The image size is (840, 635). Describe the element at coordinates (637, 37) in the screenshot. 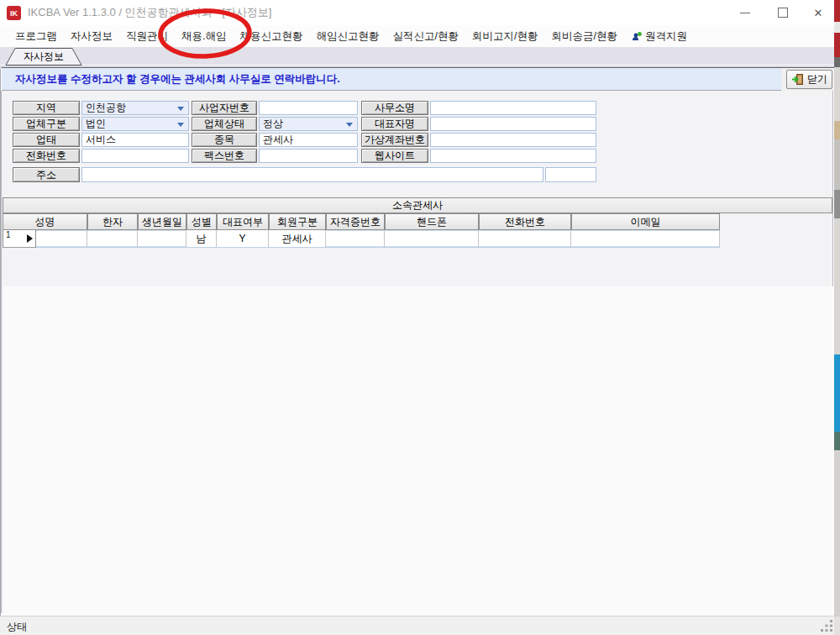

I see `remote-support-icon` at that location.